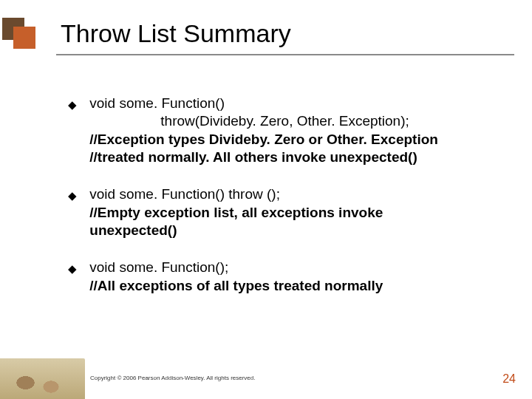  I want to click on page-number: 24, so click(509, 379).